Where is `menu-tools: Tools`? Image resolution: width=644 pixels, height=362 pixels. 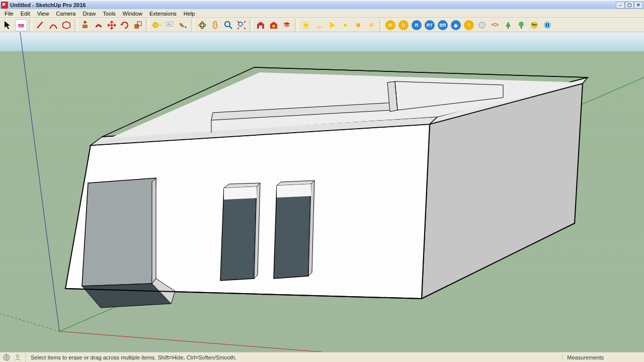 menu-tools: Tools is located at coordinates (109, 14).